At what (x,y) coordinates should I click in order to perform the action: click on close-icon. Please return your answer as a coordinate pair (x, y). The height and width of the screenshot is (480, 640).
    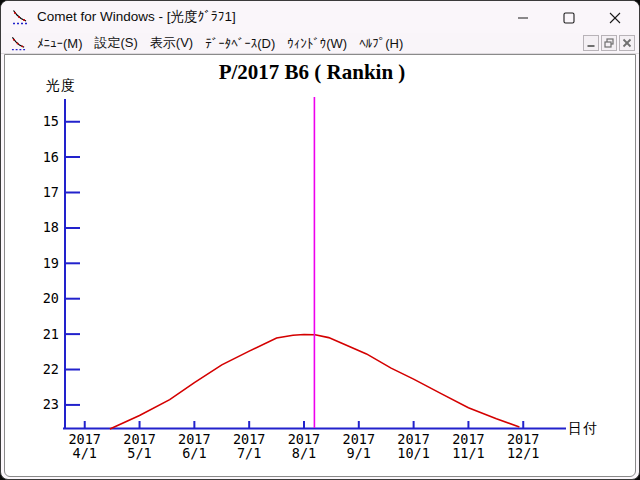
    Looking at the image, I should click on (615, 18).